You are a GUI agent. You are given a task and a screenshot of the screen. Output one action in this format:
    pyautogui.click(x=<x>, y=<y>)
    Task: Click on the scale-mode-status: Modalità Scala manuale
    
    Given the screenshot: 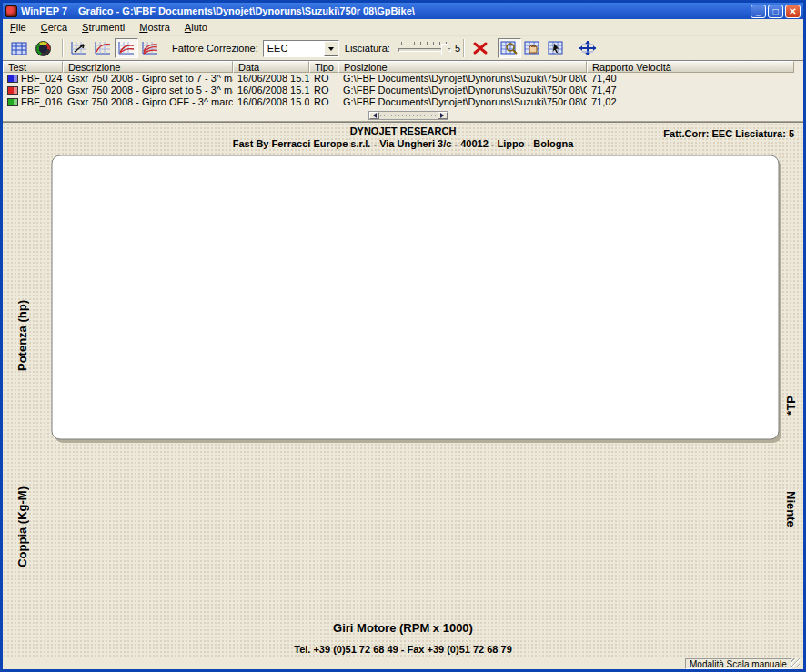 What is the action you would take?
    pyautogui.click(x=739, y=664)
    